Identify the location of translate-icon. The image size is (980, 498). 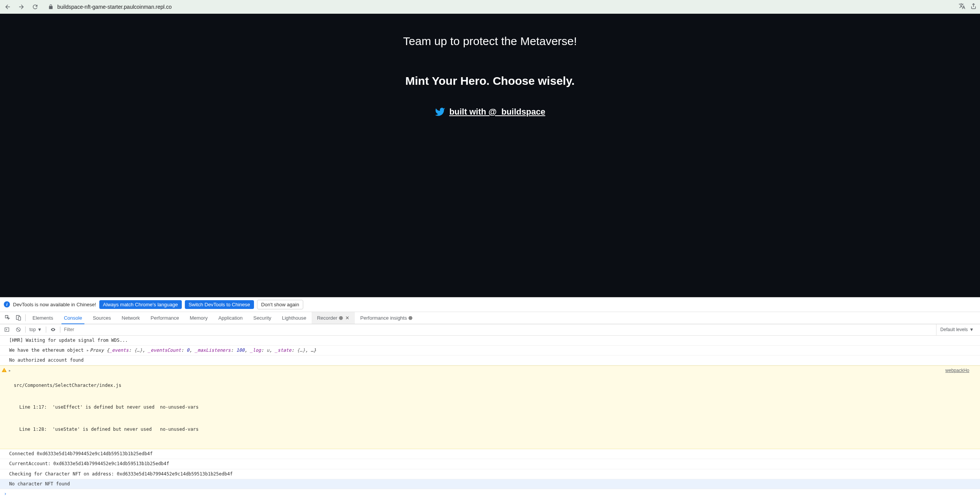
(962, 6).